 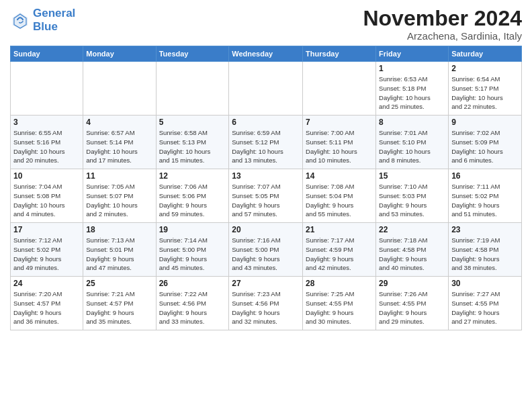 I want to click on calendar-cell: 19Sunrise: 7:14 AMSunset: 5:00 PMDayligh…, so click(x=192, y=250).